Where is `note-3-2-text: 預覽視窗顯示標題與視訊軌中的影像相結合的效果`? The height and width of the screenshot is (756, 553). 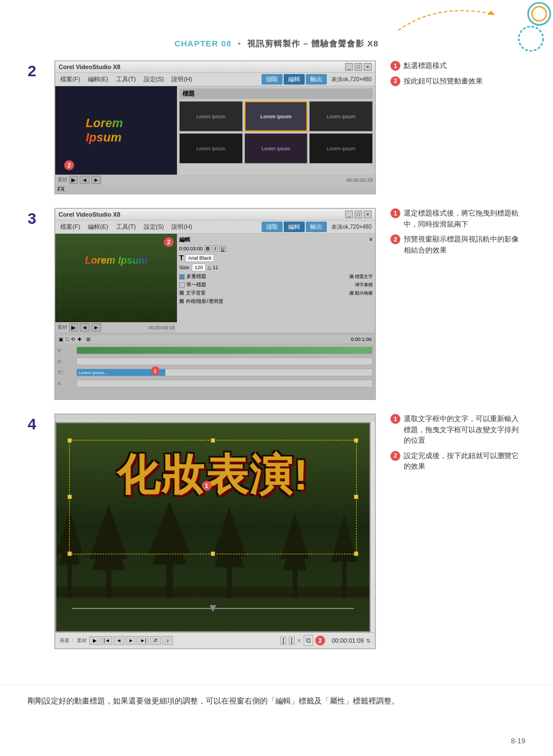 note-3-2-text: 預覽視窗顯示標題與視訊軌中的影像相結合的效果 is located at coordinates (465, 244).